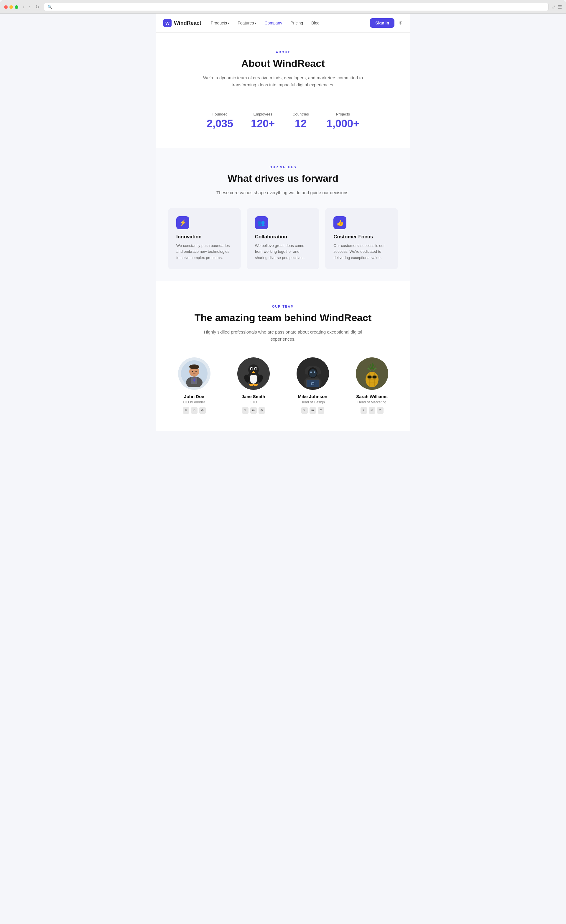  I want to click on collaboration-desc: We believe great ideas come from working…, so click(283, 252).